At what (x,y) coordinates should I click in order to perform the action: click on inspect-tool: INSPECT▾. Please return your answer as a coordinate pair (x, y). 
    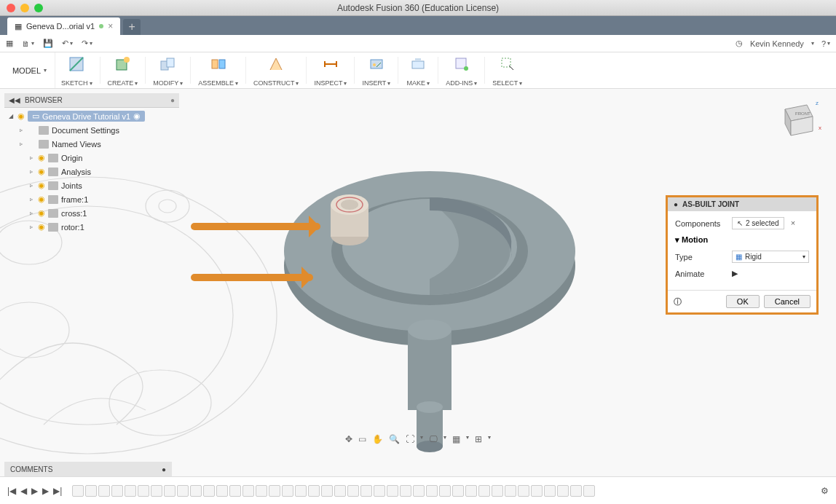
    Looking at the image, I should click on (331, 70).